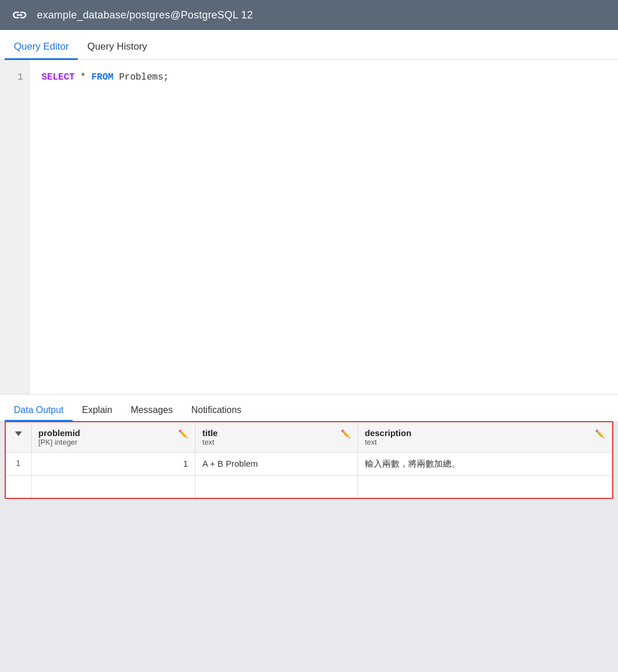 The image size is (618, 672). Describe the element at coordinates (309, 487) in the screenshot. I see `table-row-empty` at that location.